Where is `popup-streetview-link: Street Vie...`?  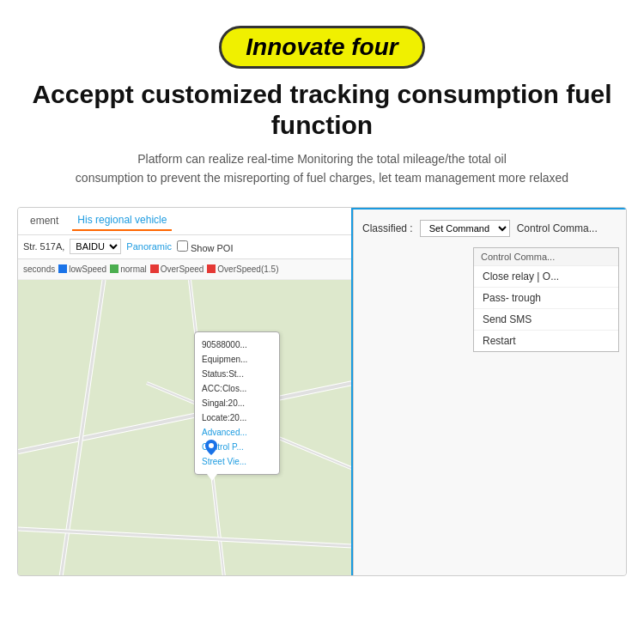
popup-streetview-link: Street Vie... is located at coordinates (237, 462).